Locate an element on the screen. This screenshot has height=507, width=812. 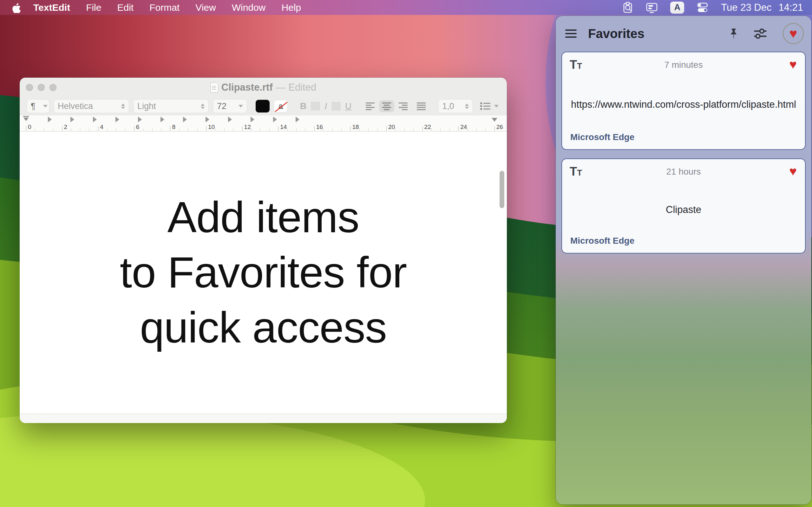
stepper-icon is located at coordinates (467, 106).